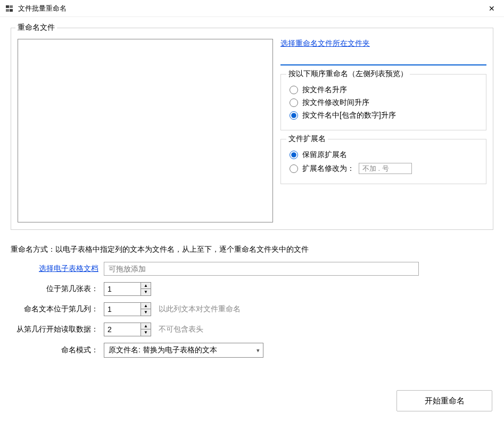  I want to click on mode-value: 原文件名: 替换为电子表格的文本, so click(163, 350).